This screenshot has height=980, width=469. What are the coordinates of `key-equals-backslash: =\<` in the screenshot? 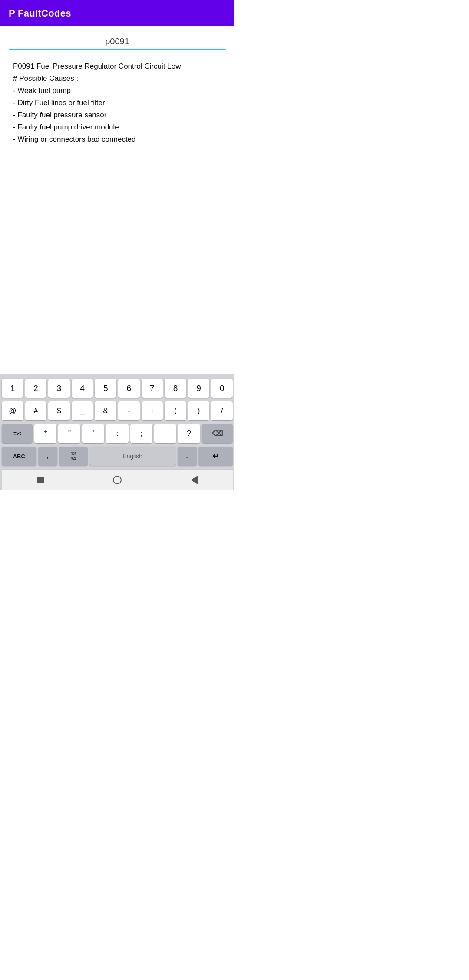 It's located at (17, 434).